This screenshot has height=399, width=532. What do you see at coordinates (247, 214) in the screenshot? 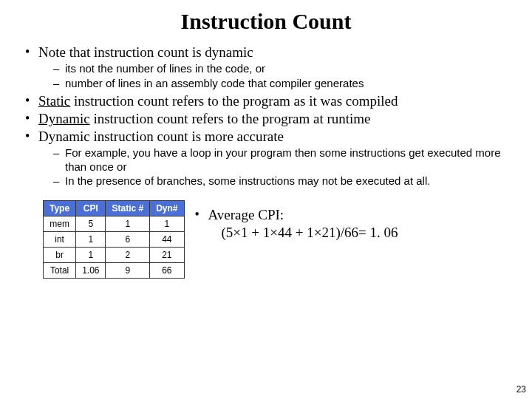
I see `avg-cpi-label: Average CPI:` at bounding box center [247, 214].